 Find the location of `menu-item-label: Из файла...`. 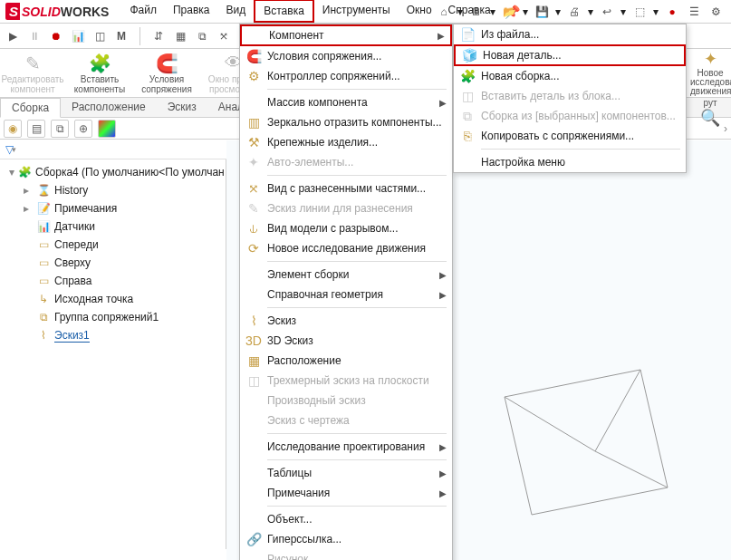

menu-item-label: Из файла... is located at coordinates (579, 34).